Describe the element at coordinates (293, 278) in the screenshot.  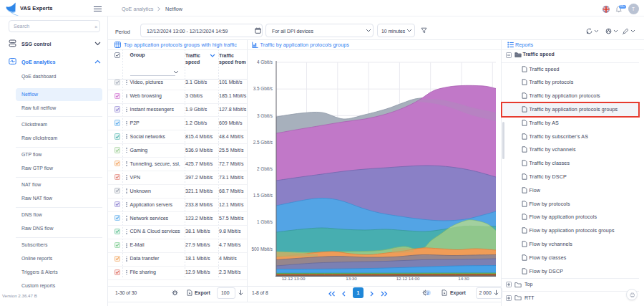
I see `svg-text: 12.12 13:00` at that location.